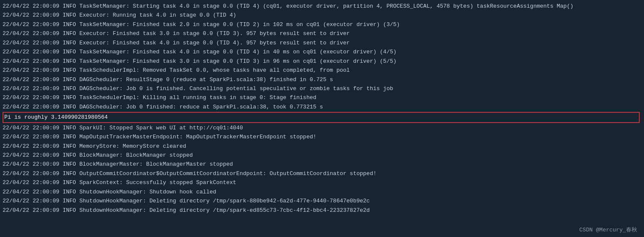 This screenshot has width=644, height=237. What do you see at coordinates (322, 79) in the screenshot?
I see `log-line: 22/04/22 22:00:09 INFO DAGScheduler: Res…` at bounding box center [322, 79].